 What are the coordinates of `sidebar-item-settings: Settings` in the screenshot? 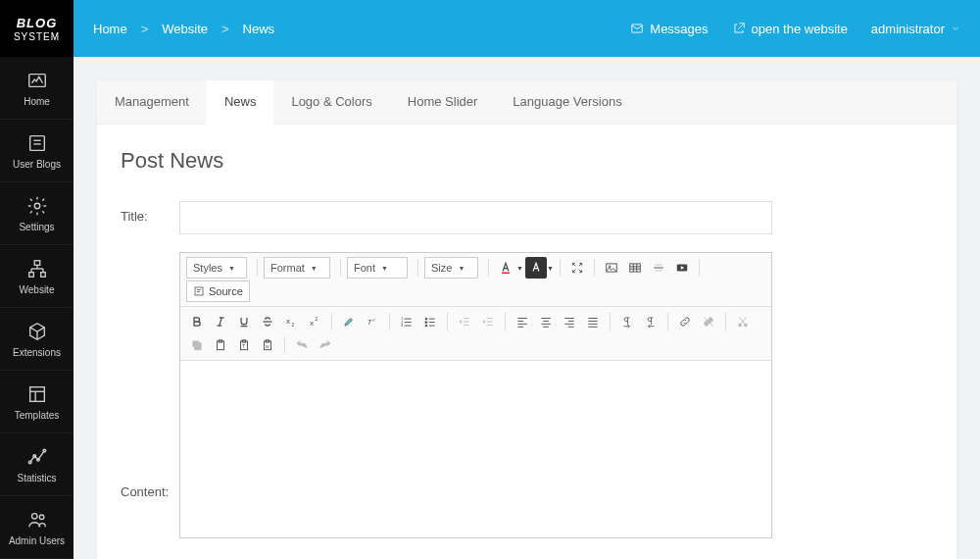 It's located at (37, 214).